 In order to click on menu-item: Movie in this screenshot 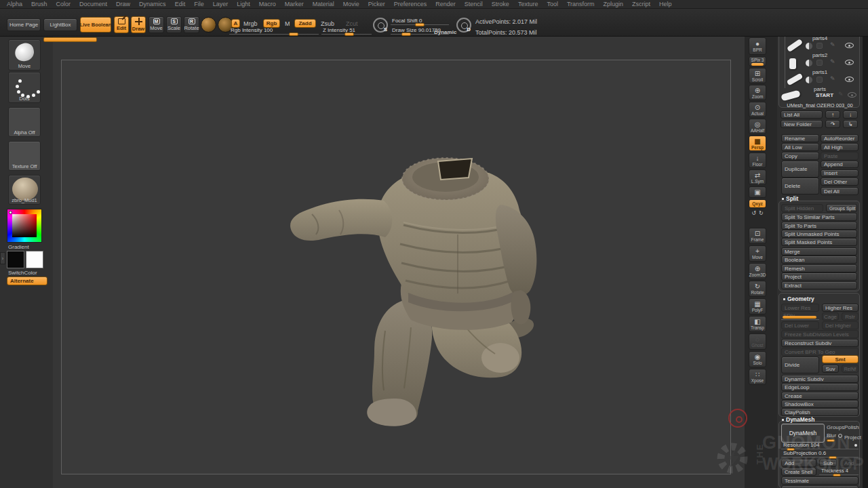, I will do `click(351, 4)`.